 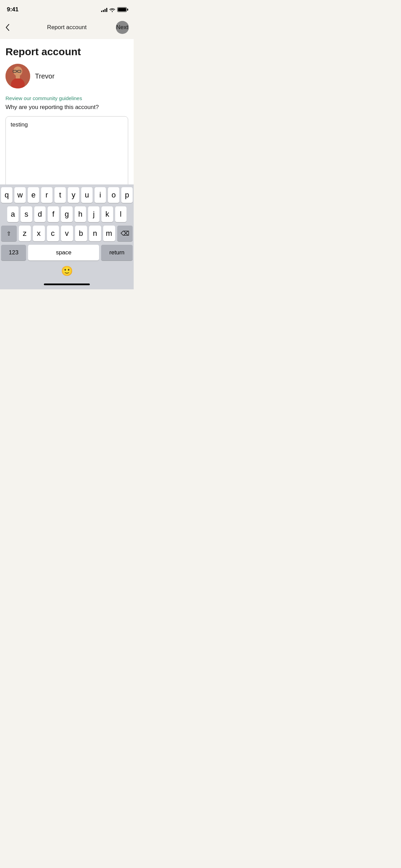 I want to click on status-icons, so click(x=114, y=10).